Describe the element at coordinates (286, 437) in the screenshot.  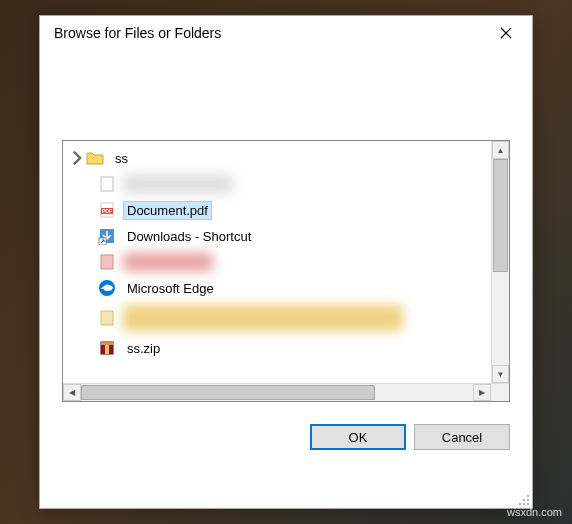
I see `button-row: OK Cancel` at that location.